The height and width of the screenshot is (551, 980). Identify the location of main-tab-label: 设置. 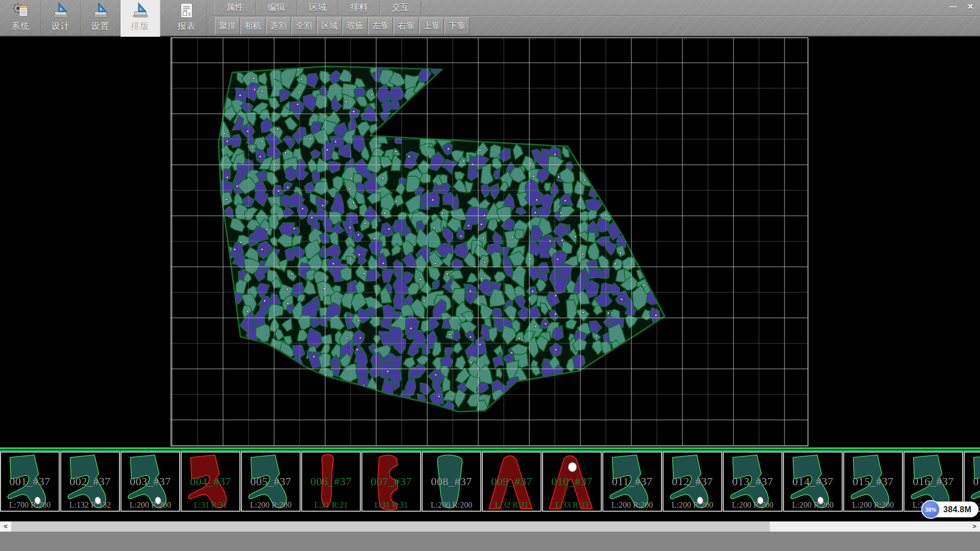
(101, 27).